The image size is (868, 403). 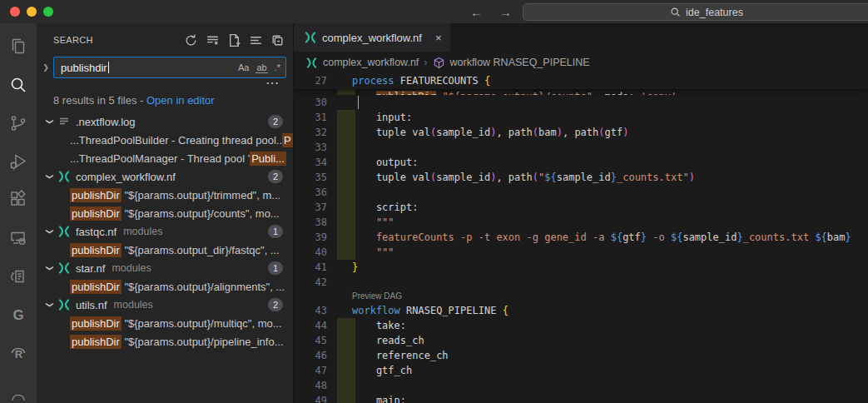 What do you see at coordinates (310, 81) in the screenshot?
I see `line-number: 27` at bounding box center [310, 81].